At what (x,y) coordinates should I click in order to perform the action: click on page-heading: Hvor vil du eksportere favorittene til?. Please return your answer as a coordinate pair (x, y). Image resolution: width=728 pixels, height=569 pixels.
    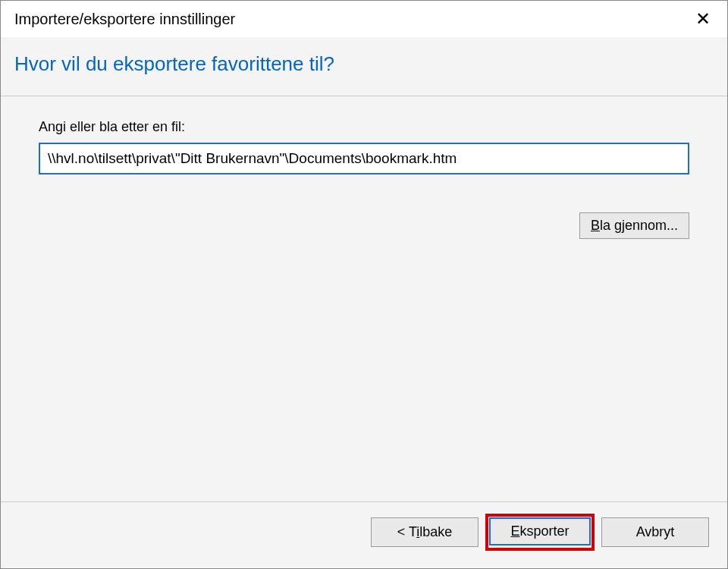
    Looking at the image, I should click on (364, 64).